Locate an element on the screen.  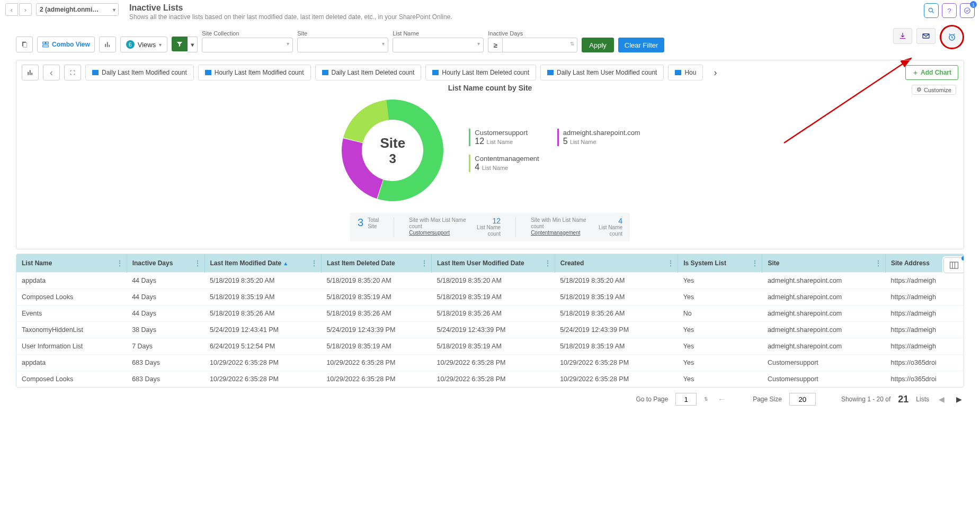
table-cell: Customersupport is located at coordinates (824, 363).